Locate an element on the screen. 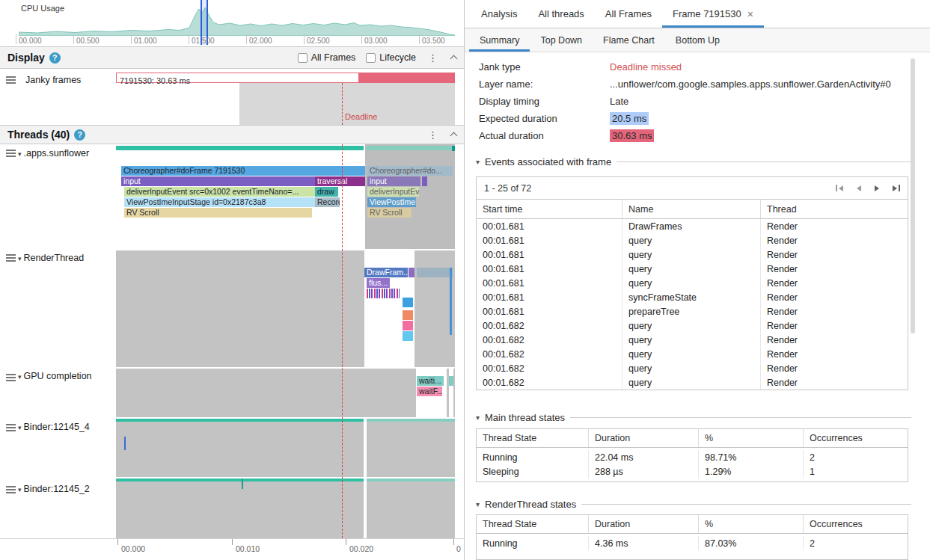 Image resolution: width=930 pixels, height=560 pixels. trace-event-deliver-input: deliverInputEvent src=0x1002 eventTimeNa… is located at coordinates (220, 191).